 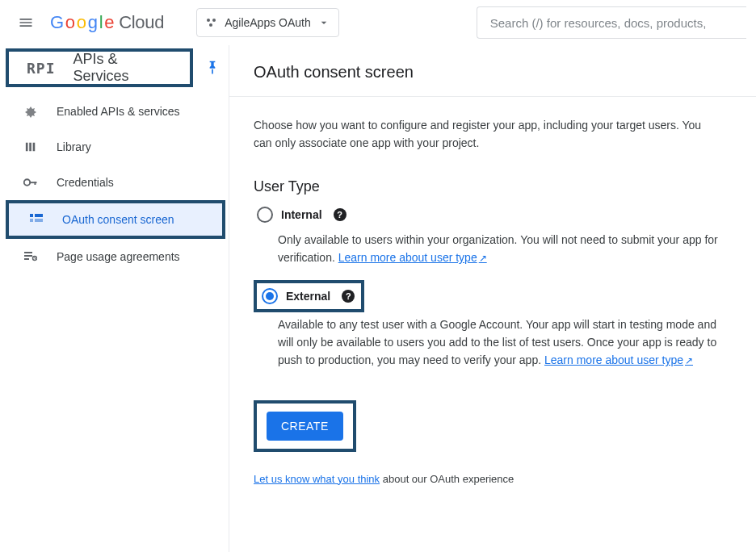 I want to click on external-description: Available to any test user with a Google…, so click(x=488, y=347).